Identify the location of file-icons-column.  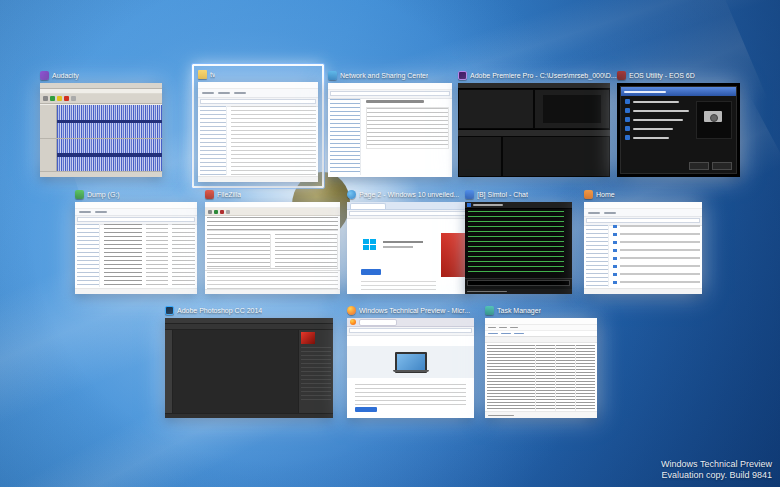
(615, 256).